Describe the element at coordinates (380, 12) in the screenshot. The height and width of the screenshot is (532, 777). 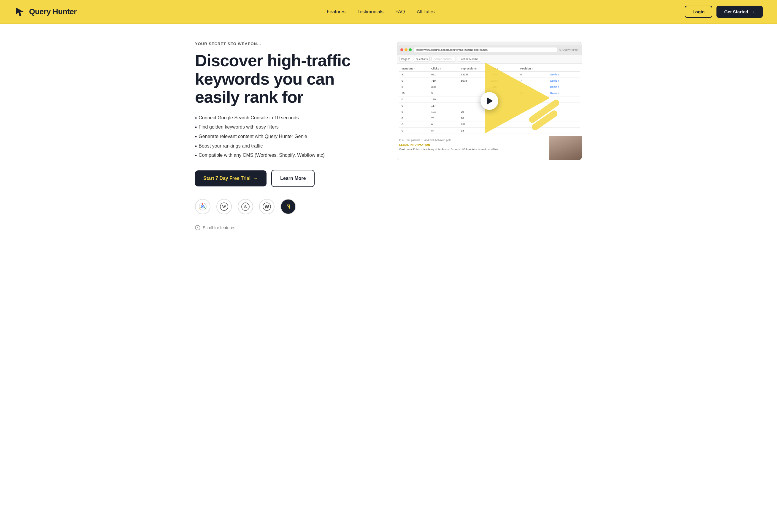
I see `main-nav: Features Testimonials FAQ Affiliates` at that location.